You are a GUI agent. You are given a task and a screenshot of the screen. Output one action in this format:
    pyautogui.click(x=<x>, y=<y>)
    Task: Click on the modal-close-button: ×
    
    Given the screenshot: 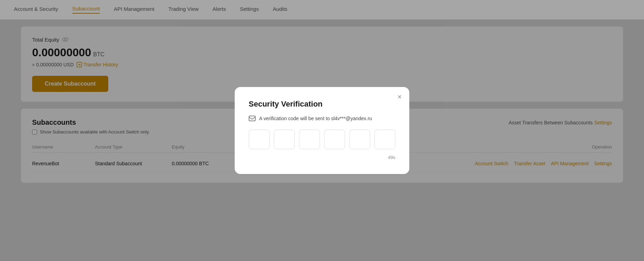 What is the action you would take?
    pyautogui.click(x=400, y=97)
    